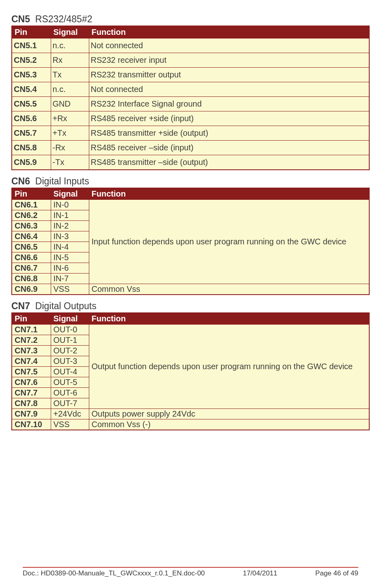  I want to click on signal-cell: Tx, so click(70, 75).